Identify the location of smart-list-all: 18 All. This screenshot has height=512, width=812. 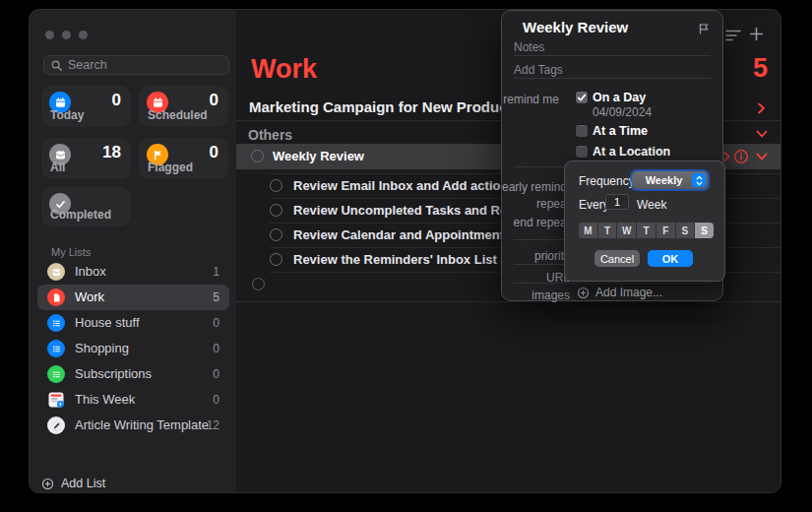
(87, 159).